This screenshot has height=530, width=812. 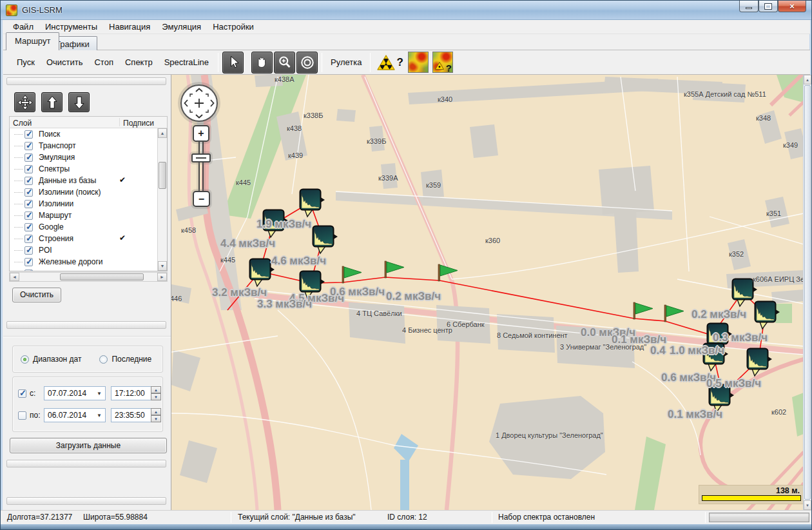 I want to click on to-date-combo: 06.07.2014 ▼, so click(x=75, y=415).